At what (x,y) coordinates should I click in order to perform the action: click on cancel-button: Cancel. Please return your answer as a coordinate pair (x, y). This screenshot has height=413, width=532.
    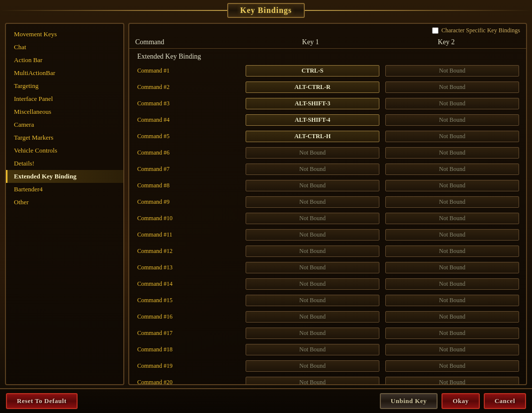
    Looking at the image, I should click on (505, 401).